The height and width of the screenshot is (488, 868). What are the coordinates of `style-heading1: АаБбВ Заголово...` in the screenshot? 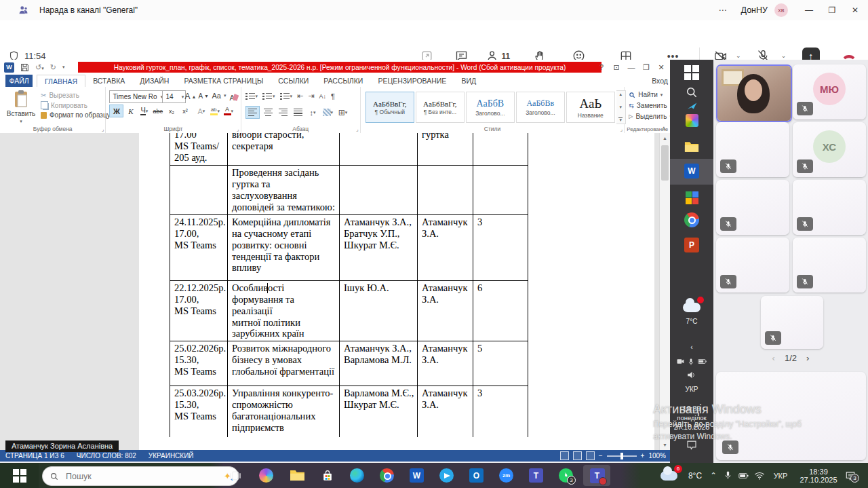 It's located at (490, 107).